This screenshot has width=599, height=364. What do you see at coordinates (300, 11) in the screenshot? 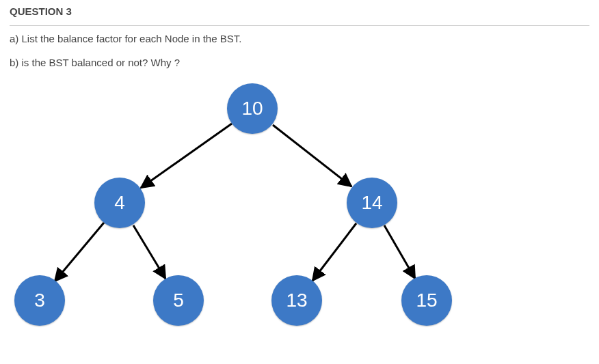
I see `question-title: QUESTION 3` at bounding box center [300, 11].